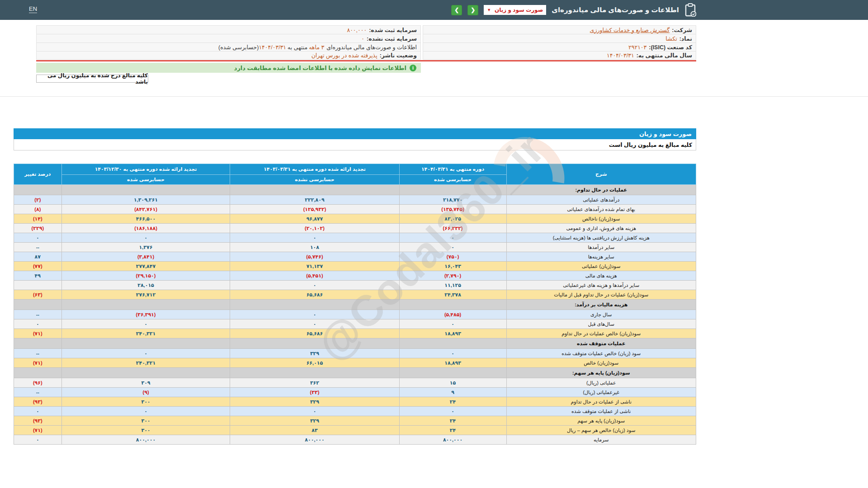 This screenshot has width=868, height=488. Describe the element at coordinates (453, 392) in the screenshot. I see `cell-current: ۹` at that location.